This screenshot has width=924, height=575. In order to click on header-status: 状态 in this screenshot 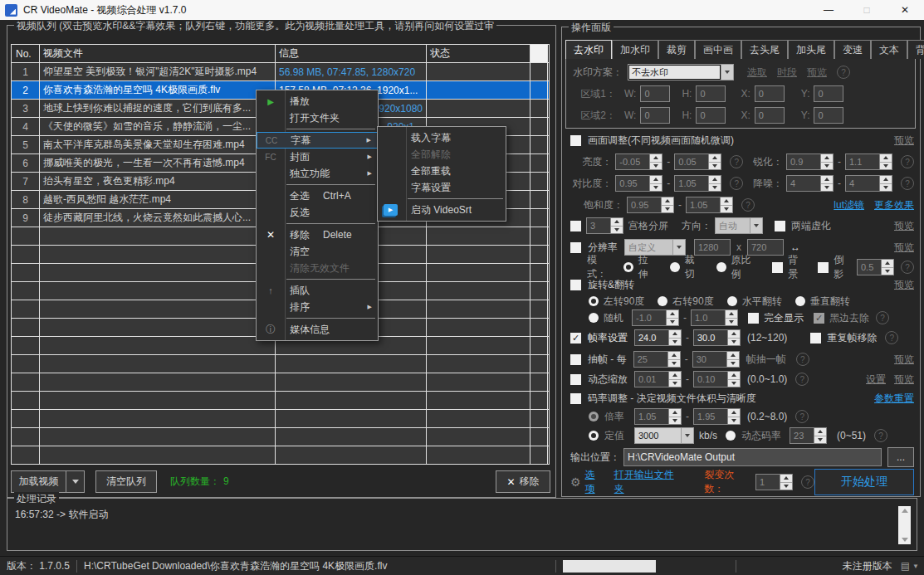, I will do `click(478, 53)`.